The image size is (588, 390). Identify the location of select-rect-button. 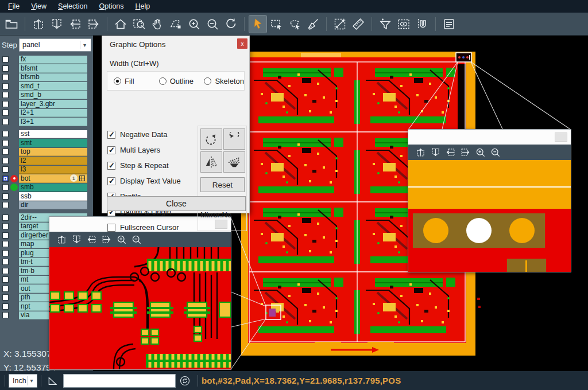
(276, 24).